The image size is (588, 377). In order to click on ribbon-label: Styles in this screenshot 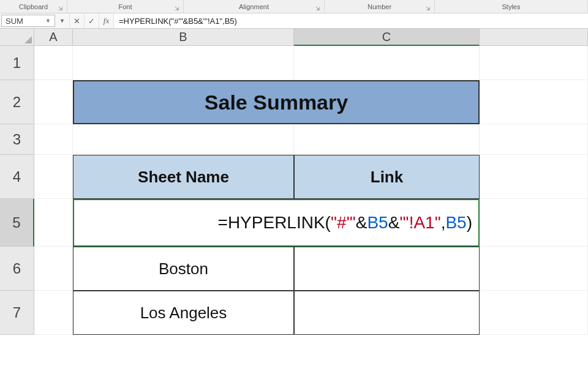, I will do `click(511, 7)`.